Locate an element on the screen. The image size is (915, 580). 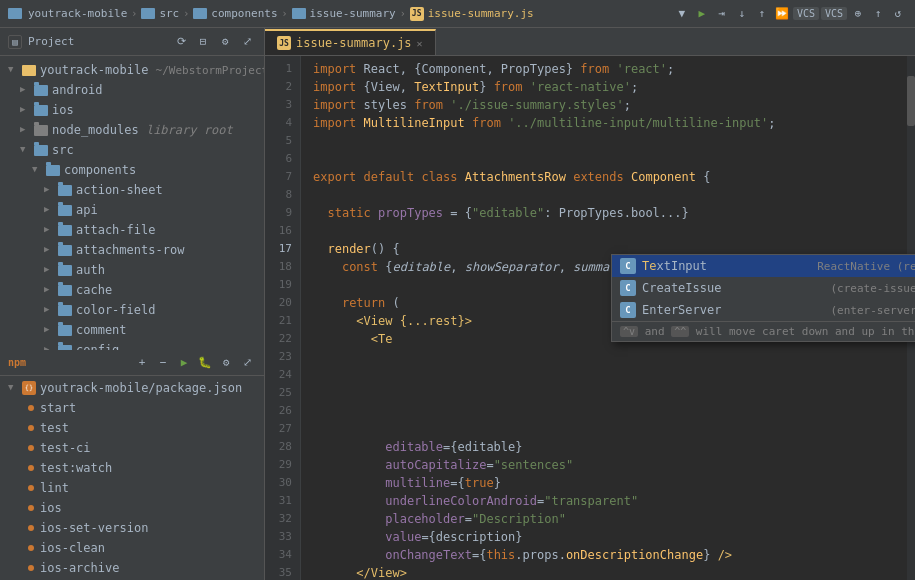
step-out-btn: ↑ is located at coordinates (762, 14).